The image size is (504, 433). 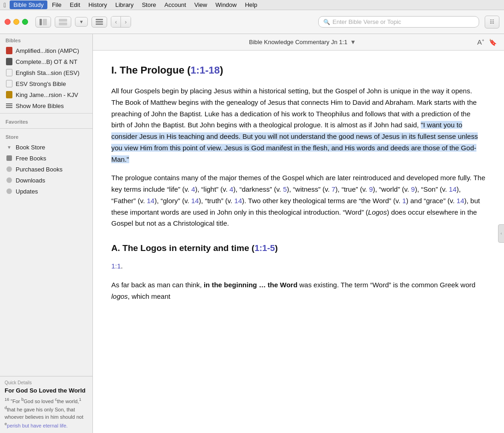 What do you see at coordinates (413, 189) in the screenshot?
I see `verse-ref-9b: 9` at bounding box center [413, 189].